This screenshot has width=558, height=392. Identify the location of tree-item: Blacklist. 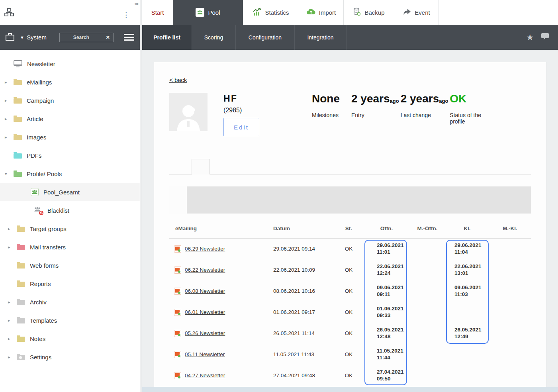
(70, 210).